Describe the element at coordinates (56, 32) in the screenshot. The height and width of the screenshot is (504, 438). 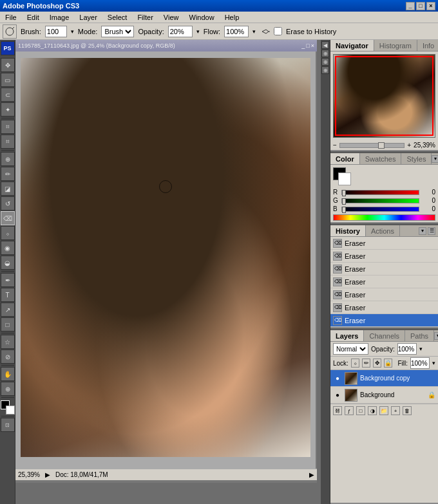
I see `brush-size-input` at that location.